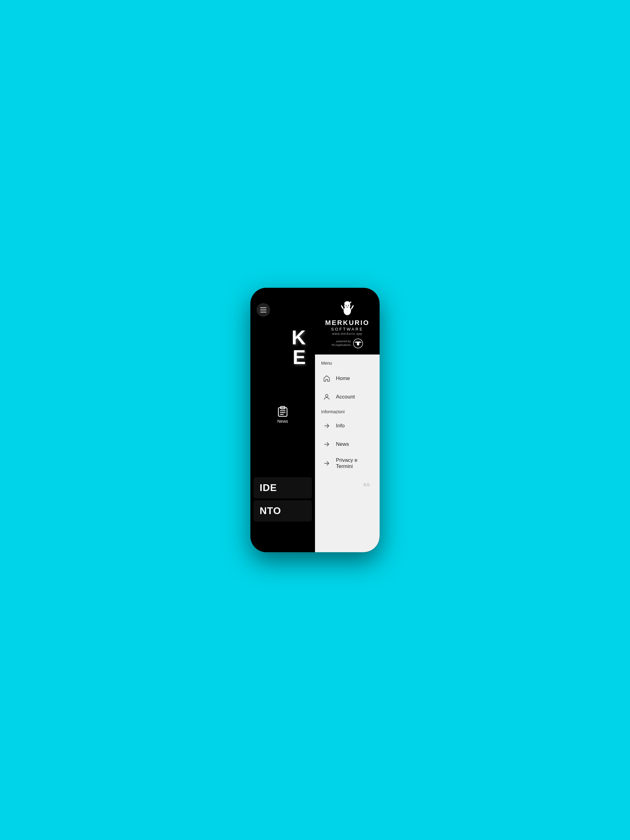 Image resolution: width=630 pixels, height=840 pixels. What do you see at coordinates (263, 310) in the screenshot?
I see `hamburger-menu-button` at bounding box center [263, 310].